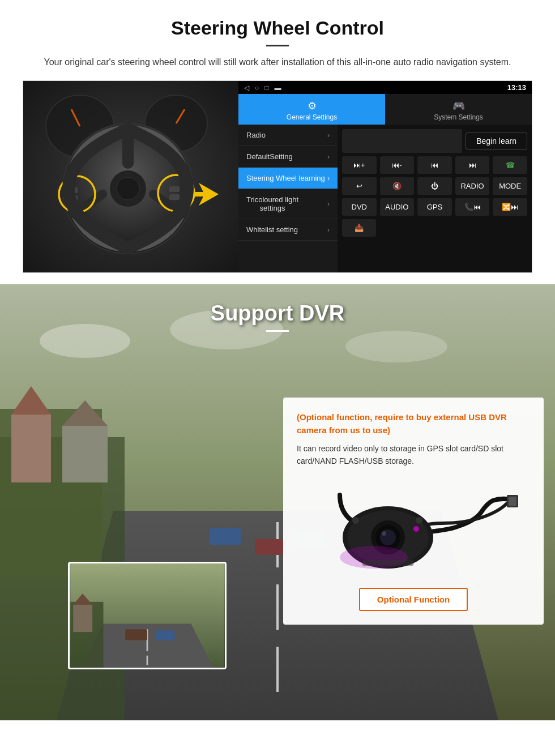 Image resolution: width=555 pixels, height=756 pixels. I want to click on control-row-3: DVD AUDIO GPS 📞⏮ 🔀⏭, so click(435, 207).